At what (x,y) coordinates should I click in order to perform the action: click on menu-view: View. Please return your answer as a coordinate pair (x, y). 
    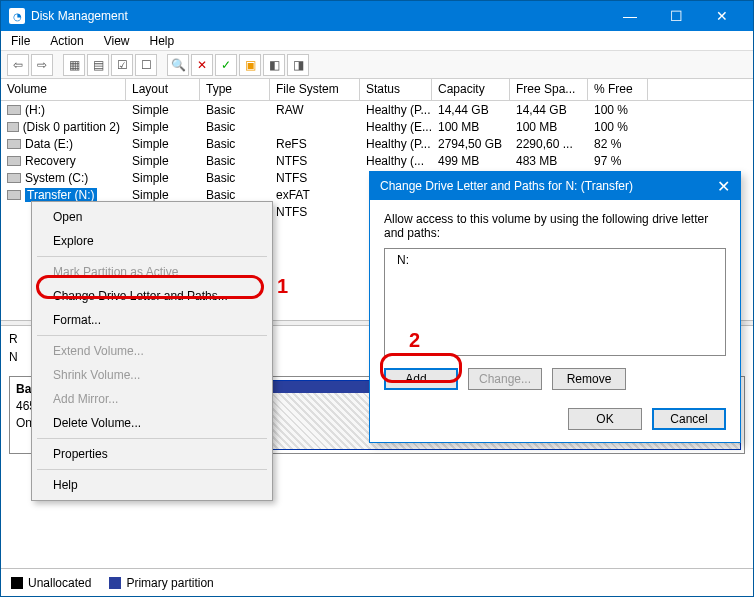
    Looking at the image, I should click on (117, 41).